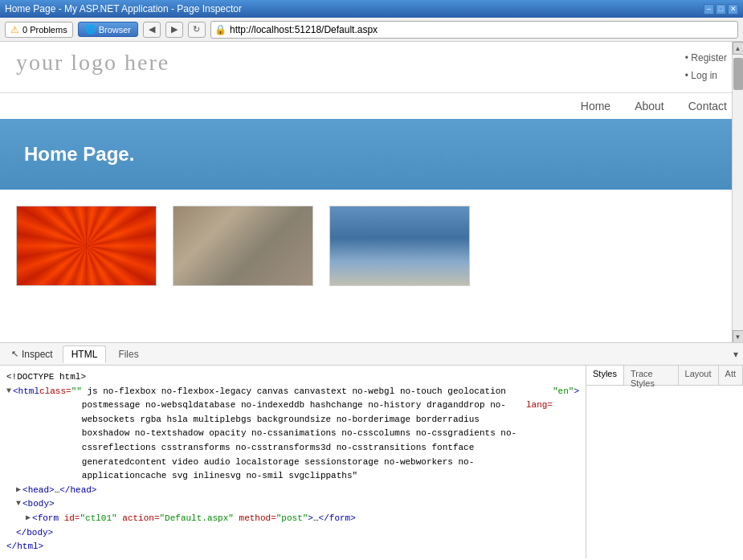 The height and width of the screenshot is (560, 743). What do you see at coordinates (736, 354) in the screenshot?
I see `inspector-chevron: ▾` at bounding box center [736, 354].